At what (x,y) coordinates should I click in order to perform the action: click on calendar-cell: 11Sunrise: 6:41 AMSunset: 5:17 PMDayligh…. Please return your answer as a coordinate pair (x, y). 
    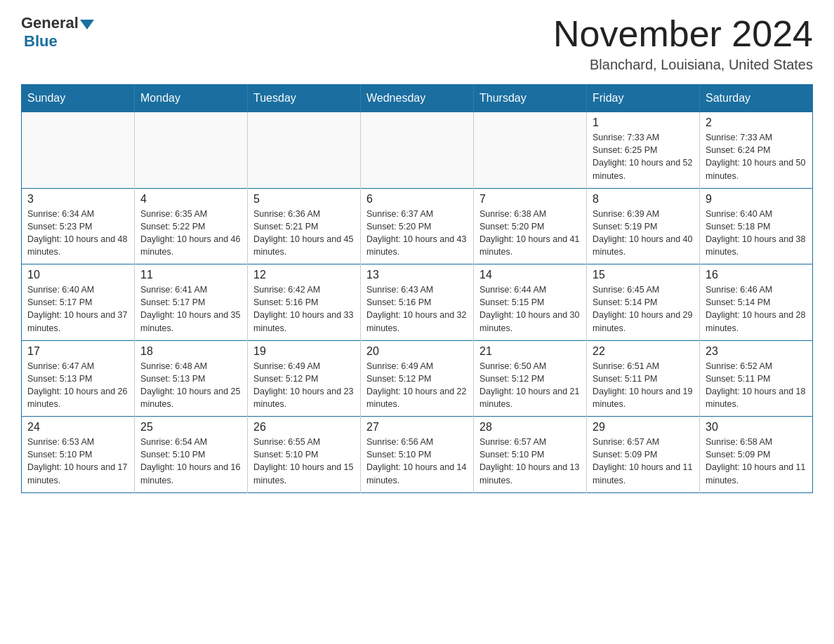
    Looking at the image, I should click on (191, 303).